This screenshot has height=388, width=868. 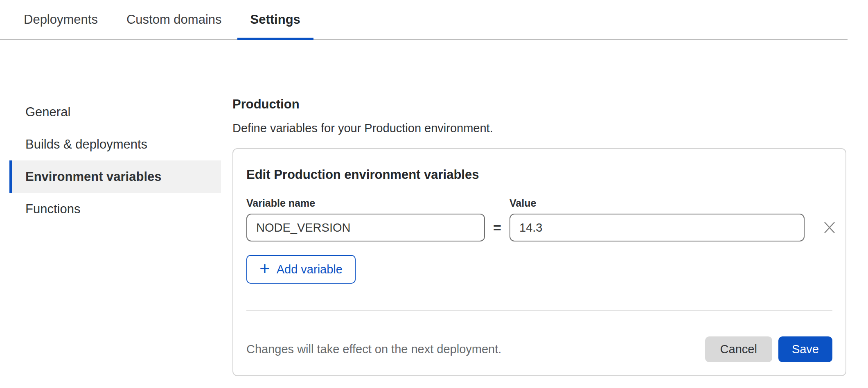 What do you see at coordinates (424, 20) in the screenshot?
I see `tab-bar: Deployments Custom domains Settings` at bounding box center [424, 20].